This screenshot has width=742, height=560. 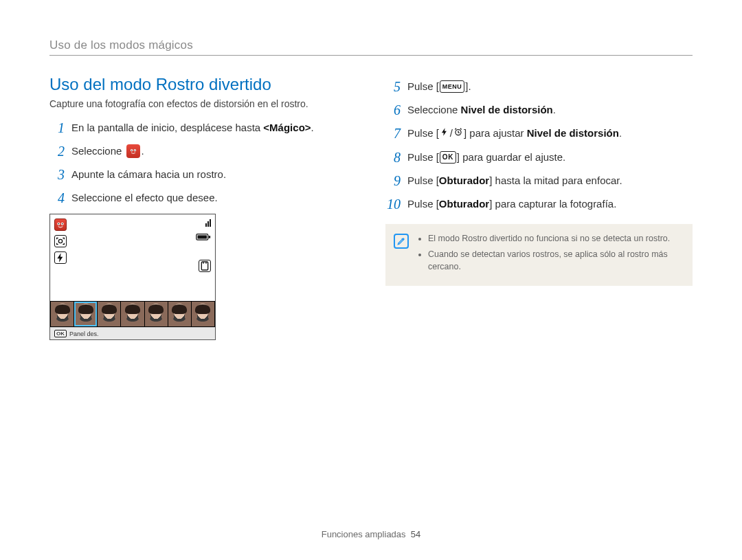 I want to click on timer-icon, so click(x=458, y=133).